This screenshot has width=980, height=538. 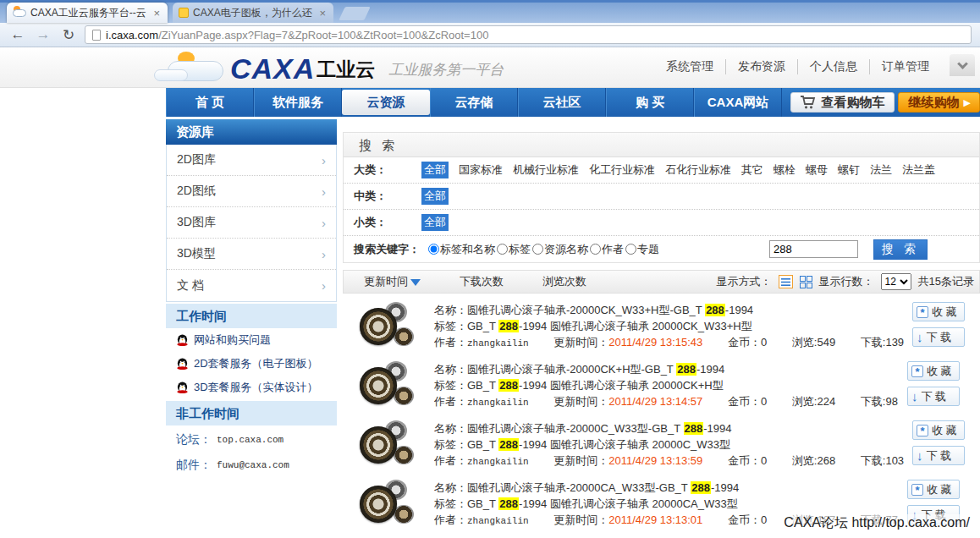 What do you see at coordinates (738, 102) in the screenshot?
I see `nav-caxa-site: CAXA网站` at bounding box center [738, 102].